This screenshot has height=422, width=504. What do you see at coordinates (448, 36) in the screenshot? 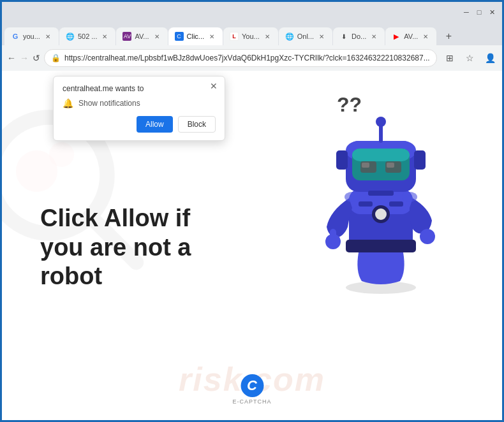
I see `new-tab-button: +` at bounding box center [448, 36].